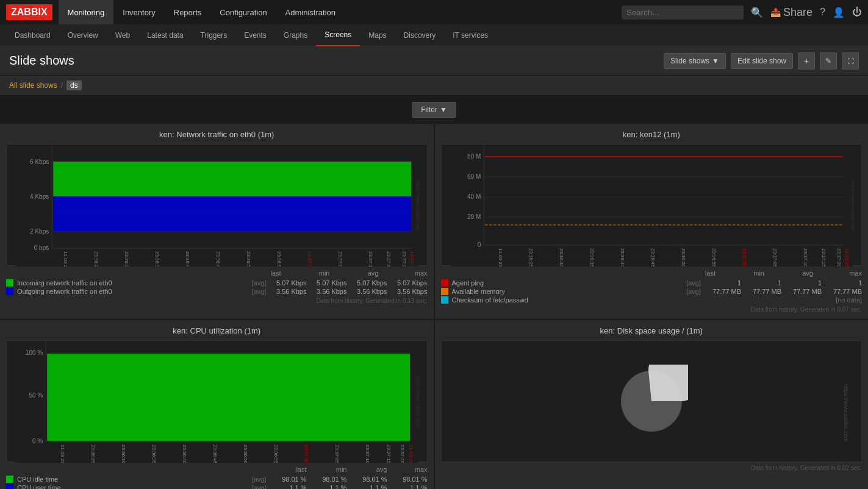  What do you see at coordinates (470, 35) in the screenshot?
I see `nav-it-services: IT services` at bounding box center [470, 35].